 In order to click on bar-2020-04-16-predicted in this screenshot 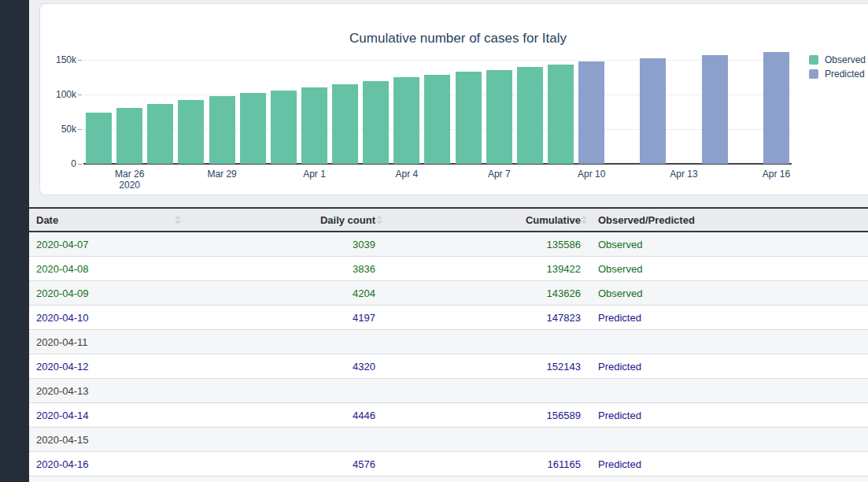, I will do `click(776, 108)`.